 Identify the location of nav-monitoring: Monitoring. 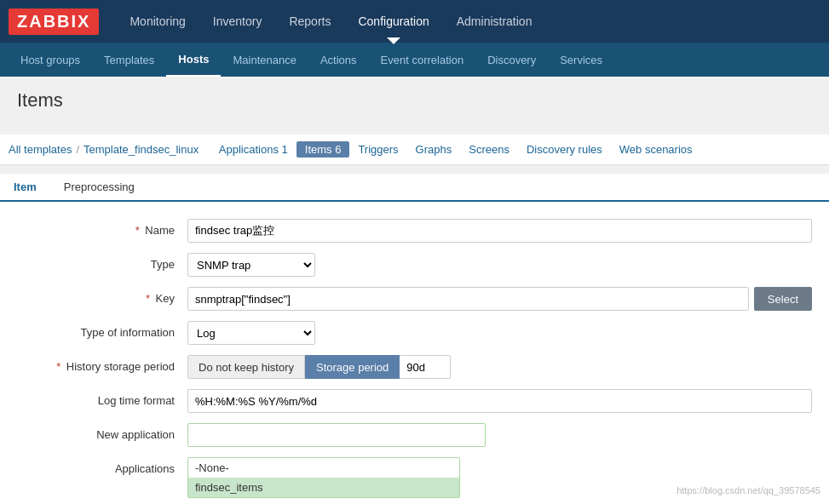
(157, 21).